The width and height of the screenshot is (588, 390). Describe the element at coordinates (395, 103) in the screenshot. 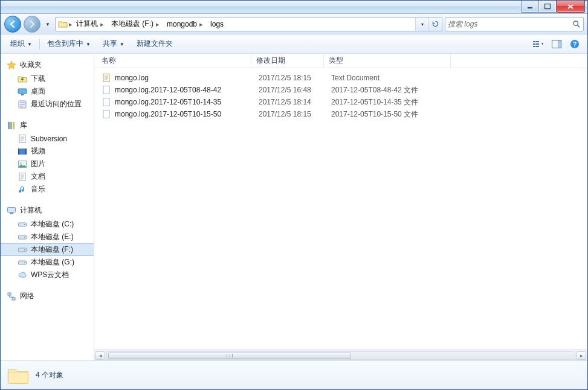

I see `file-type-cell: 2017-12-05T10-14-35 文件` at that location.